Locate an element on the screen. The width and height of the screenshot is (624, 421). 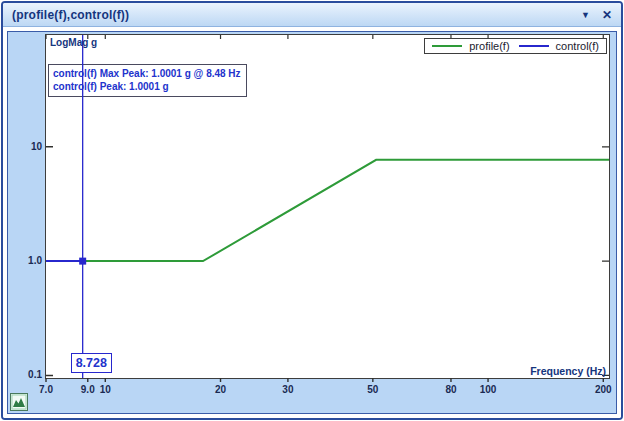
x-tick-label: 200 is located at coordinates (603, 390).